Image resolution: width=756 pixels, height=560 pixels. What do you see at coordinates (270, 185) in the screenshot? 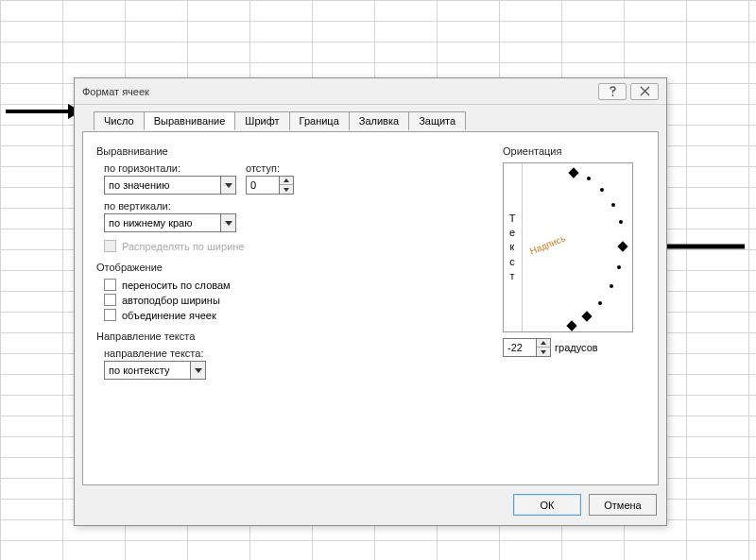
I see `indent-spinner: 0` at bounding box center [270, 185].